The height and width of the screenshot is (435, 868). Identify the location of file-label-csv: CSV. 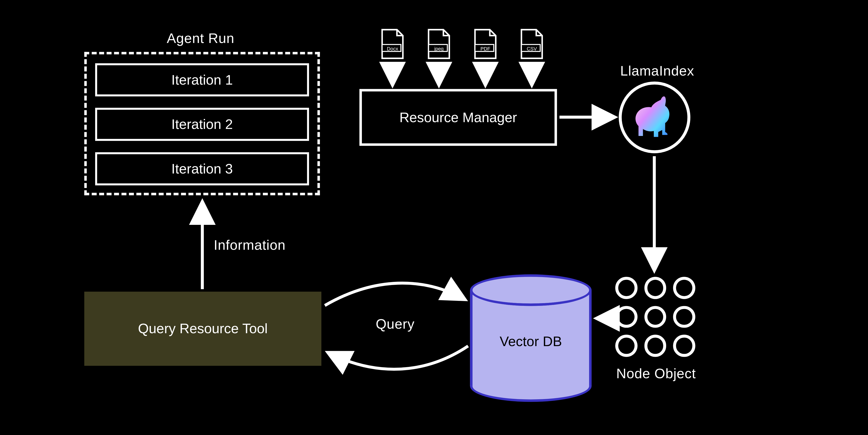
(532, 49).